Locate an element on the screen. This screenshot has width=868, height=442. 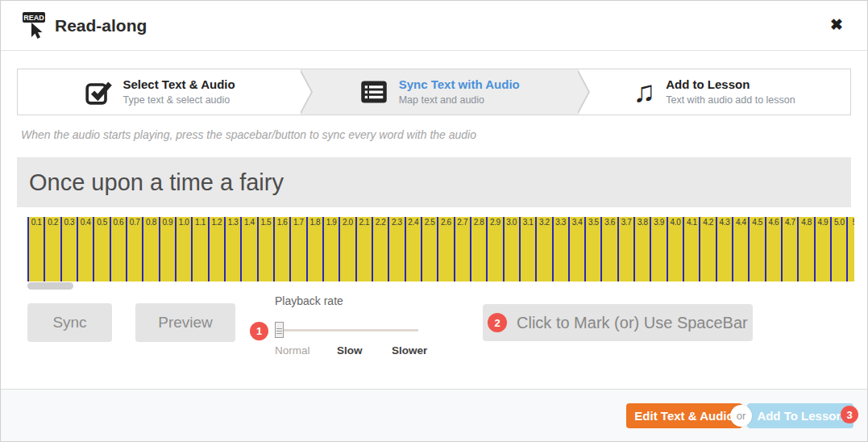
timeline-cell-label: 3.2 is located at coordinates (544, 223).